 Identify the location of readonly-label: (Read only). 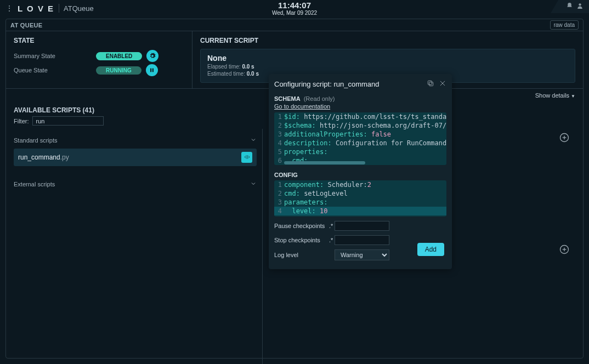
(319, 99).